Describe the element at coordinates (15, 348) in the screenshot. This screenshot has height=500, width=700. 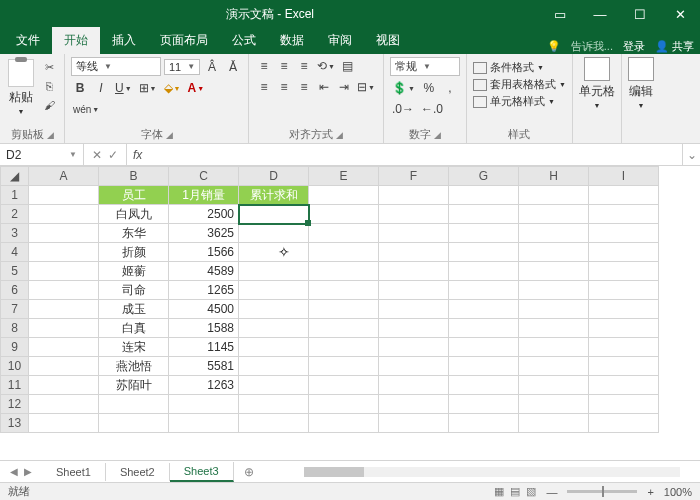
I see `row-header: 9` at that location.